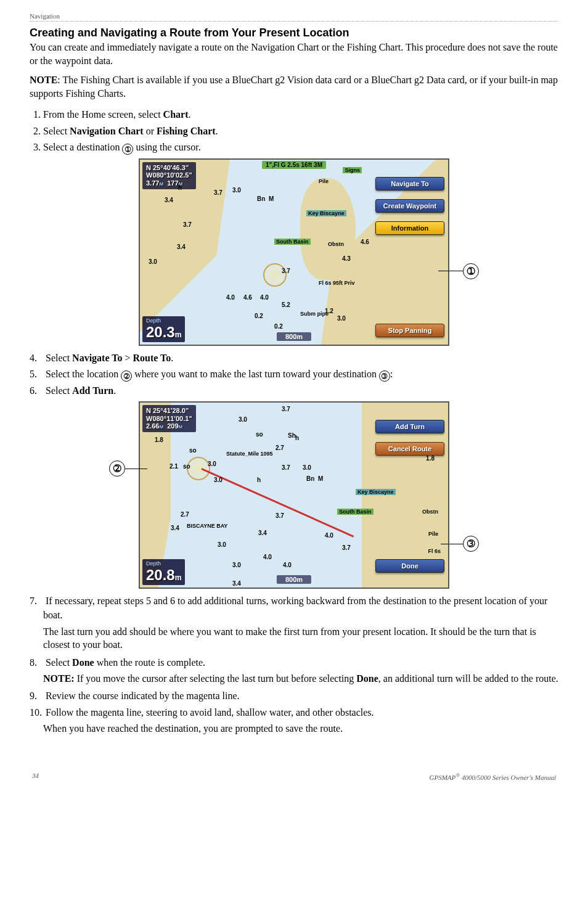 Image resolution: width=588 pixels, height=905 pixels. What do you see at coordinates (433, 534) in the screenshot?
I see `label-pile-2: Pile` at bounding box center [433, 534].